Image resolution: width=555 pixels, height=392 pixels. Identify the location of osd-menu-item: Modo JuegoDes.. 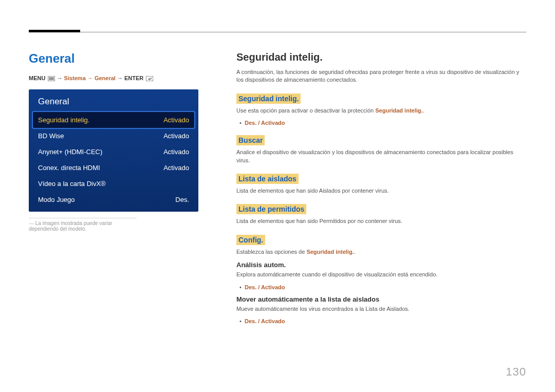
(114, 199).